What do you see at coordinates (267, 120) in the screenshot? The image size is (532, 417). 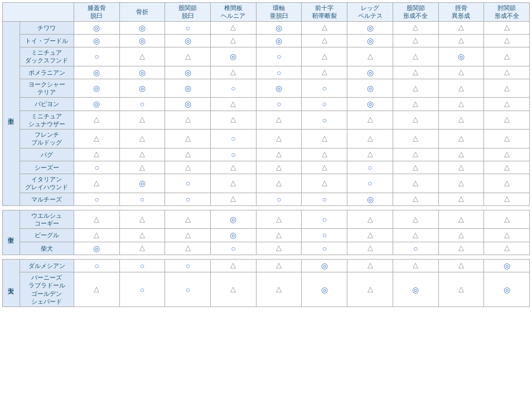 I see `table-row: ミニチュアシュナウザー△△△△△○△△△△` at bounding box center [267, 120].